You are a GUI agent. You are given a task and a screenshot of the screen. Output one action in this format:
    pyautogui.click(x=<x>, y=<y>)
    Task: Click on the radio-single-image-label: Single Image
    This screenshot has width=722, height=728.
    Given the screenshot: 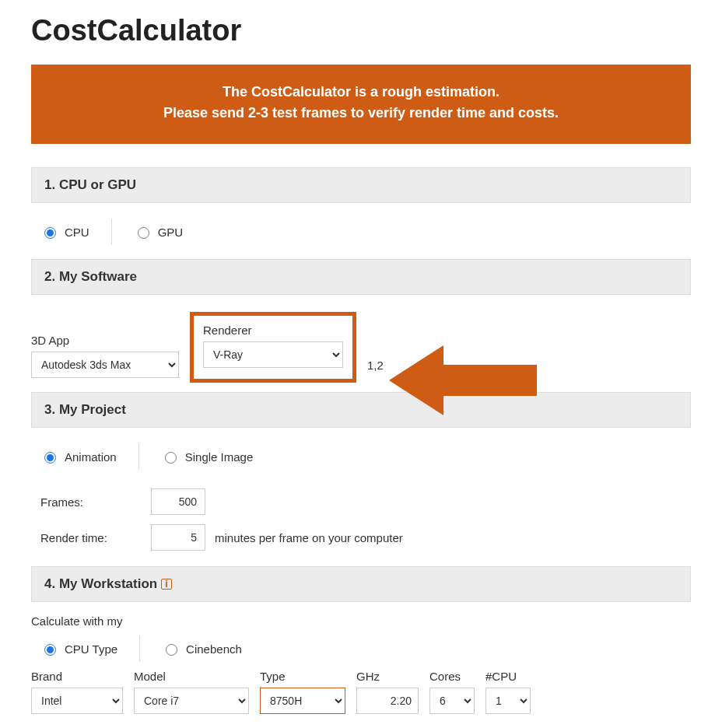 What is the action you would take?
    pyautogui.click(x=219, y=457)
    